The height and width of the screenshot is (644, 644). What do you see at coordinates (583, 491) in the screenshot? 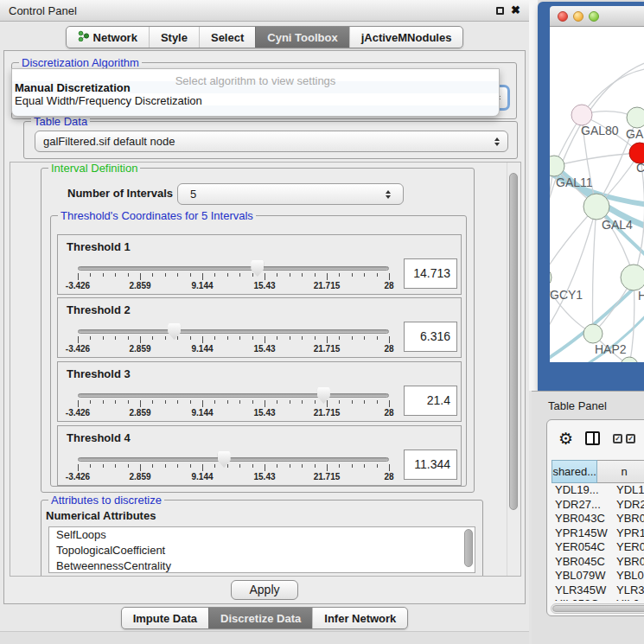
I see `cell-shared-name: YDL19...` at bounding box center [583, 491].